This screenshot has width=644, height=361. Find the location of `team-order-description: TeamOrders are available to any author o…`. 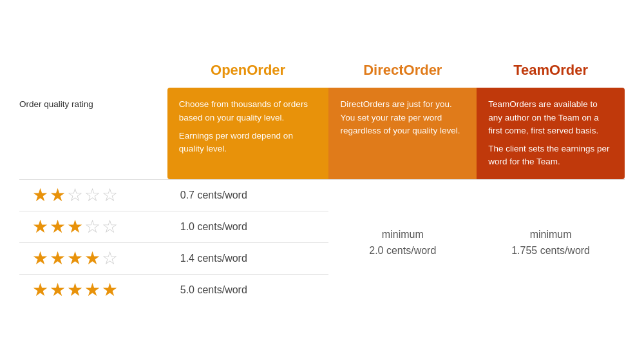

team-order-description: TeamOrders are available to any author o… is located at coordinates (551, 133).